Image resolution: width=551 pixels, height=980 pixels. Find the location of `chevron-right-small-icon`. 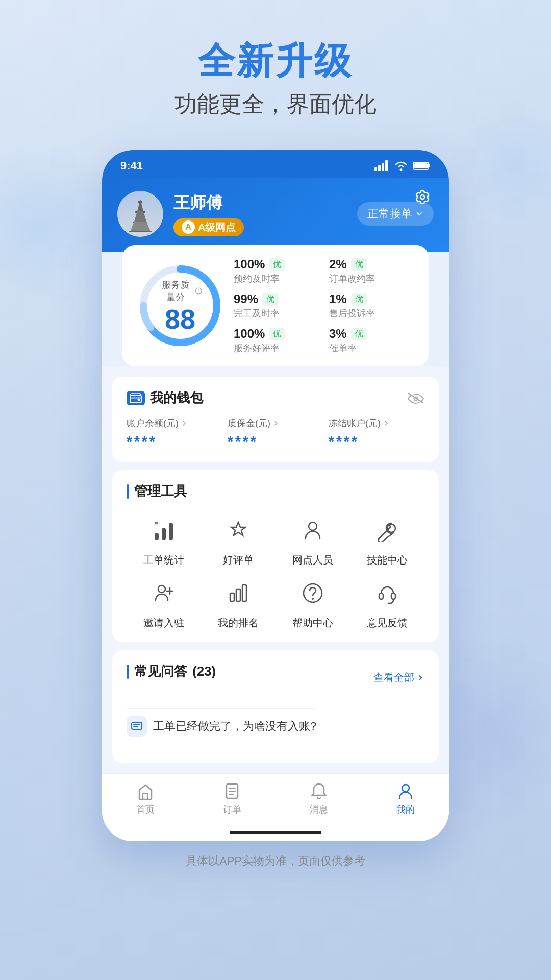

chevron-right-small-icon is located at coordinates (184, 423).